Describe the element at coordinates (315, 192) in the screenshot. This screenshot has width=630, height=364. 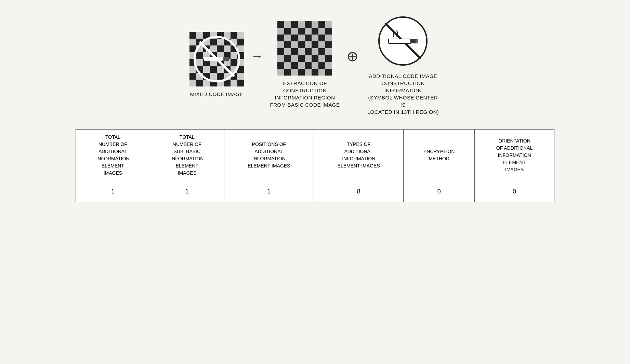
I see `table-row: 1 1 1 8 0 0` at that location.